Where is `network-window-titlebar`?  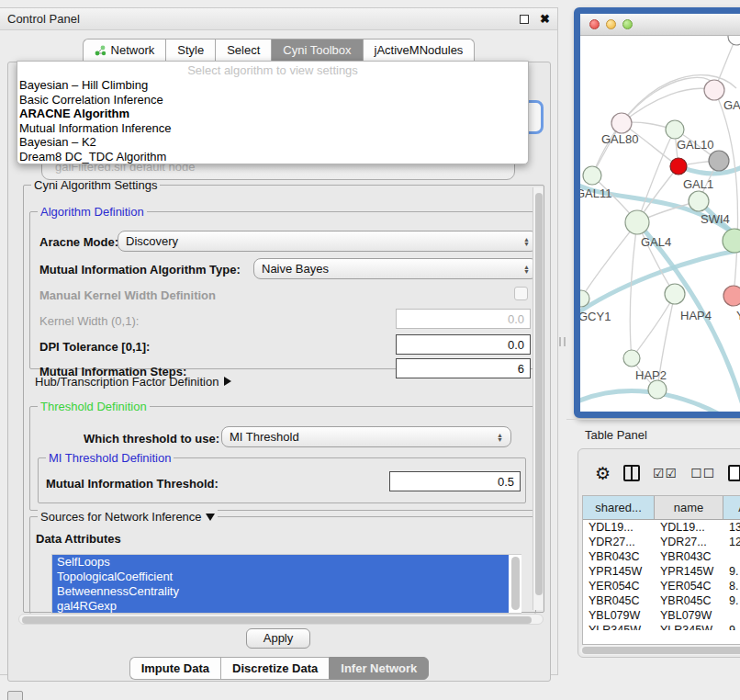
network-window-titlebar is located at coordinates (660, 25).